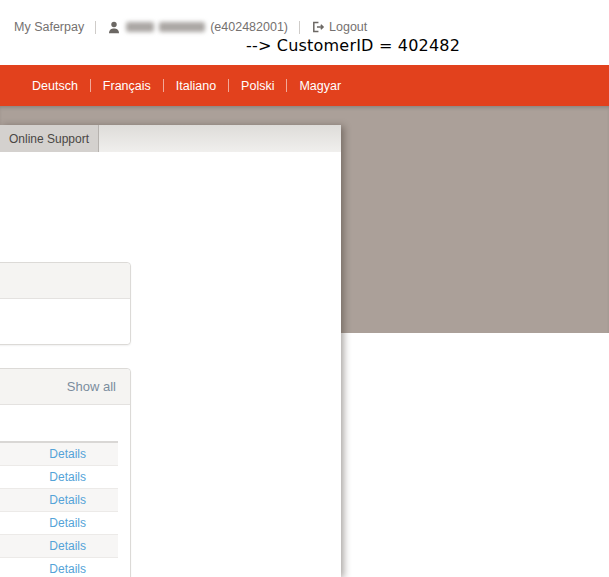 The image size is (609, 577). What do you see at coordinates (66, 304) in the screenshot?
I see `summary-card` at bounding box center [66, 304].